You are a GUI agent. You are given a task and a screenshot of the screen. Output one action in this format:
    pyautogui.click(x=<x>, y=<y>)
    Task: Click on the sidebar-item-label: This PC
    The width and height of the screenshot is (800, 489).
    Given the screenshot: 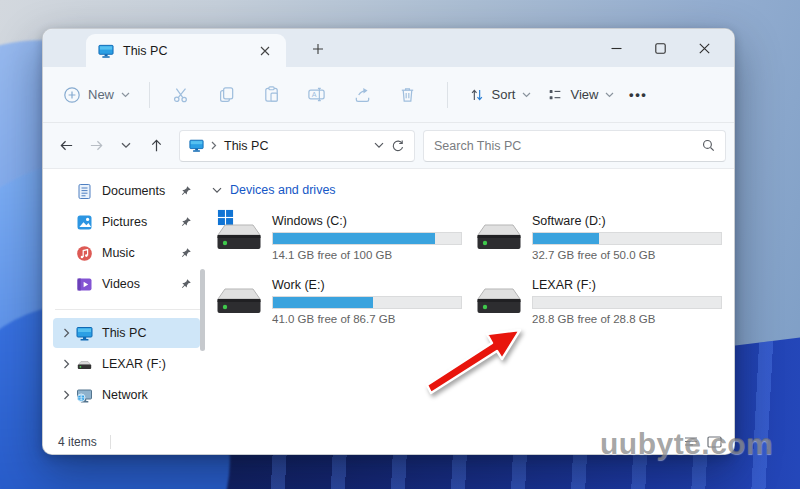 What is the action you would take?
    pyautogui.click(x=124, y=333)
    